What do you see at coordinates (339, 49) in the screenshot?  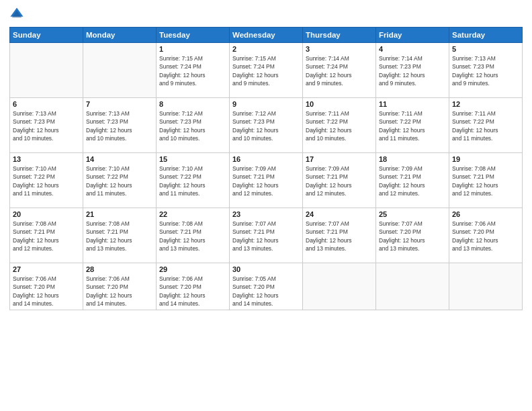 I see `day-number: 3` at bounding box center [339, 49].